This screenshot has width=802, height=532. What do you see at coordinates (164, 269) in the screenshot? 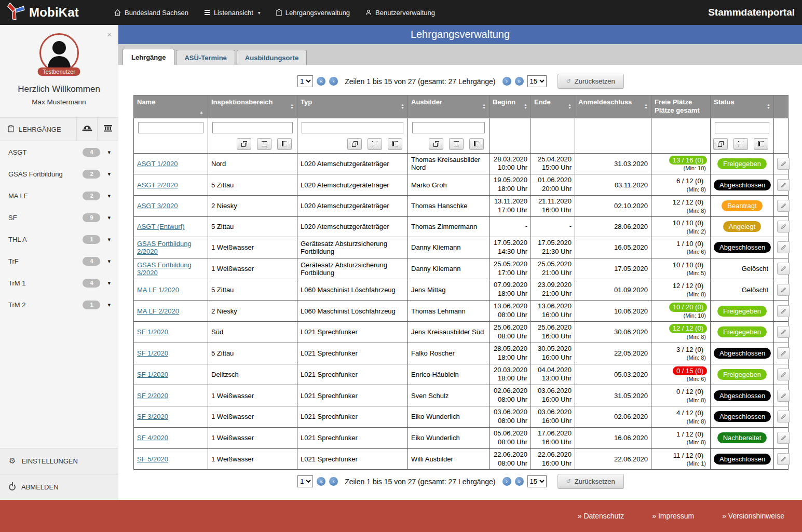
I see `course-link: GSAS Fortbildung 3/2020` at bounding box center [164, 269].